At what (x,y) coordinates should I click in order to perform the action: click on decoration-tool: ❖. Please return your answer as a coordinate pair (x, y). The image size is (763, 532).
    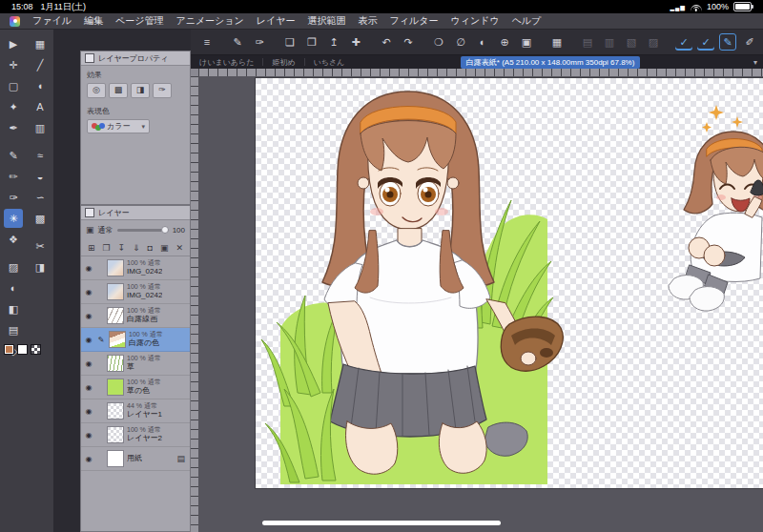
    Looking at the image, I should click on (13, 239).